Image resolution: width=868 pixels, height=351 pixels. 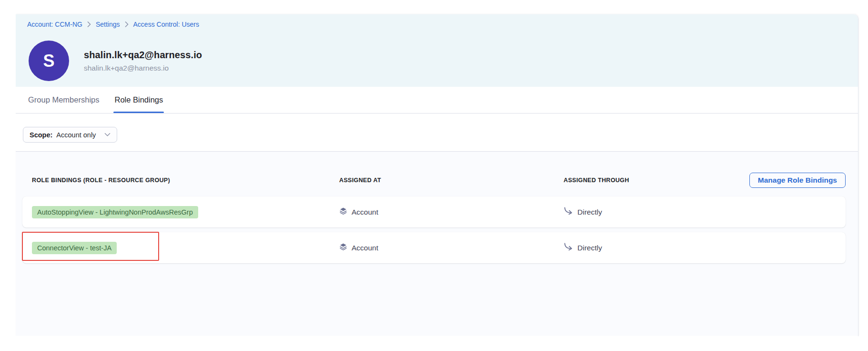 I want to click on tabs-bar: Group Memberships Role Bindings, so click(x=437, y=100).